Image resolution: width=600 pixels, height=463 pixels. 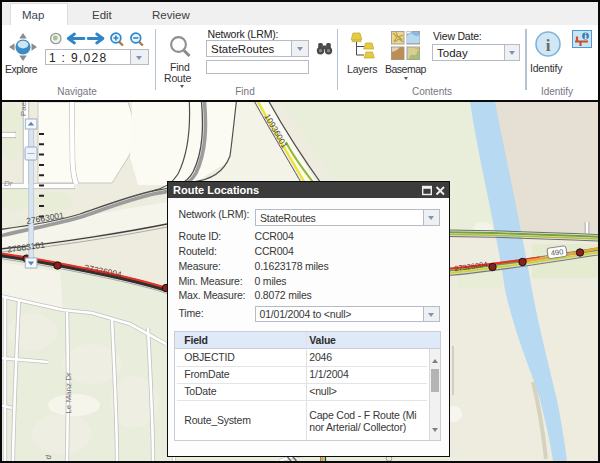 I want to click on svg-text: Pae, so click(x=24, y=109).